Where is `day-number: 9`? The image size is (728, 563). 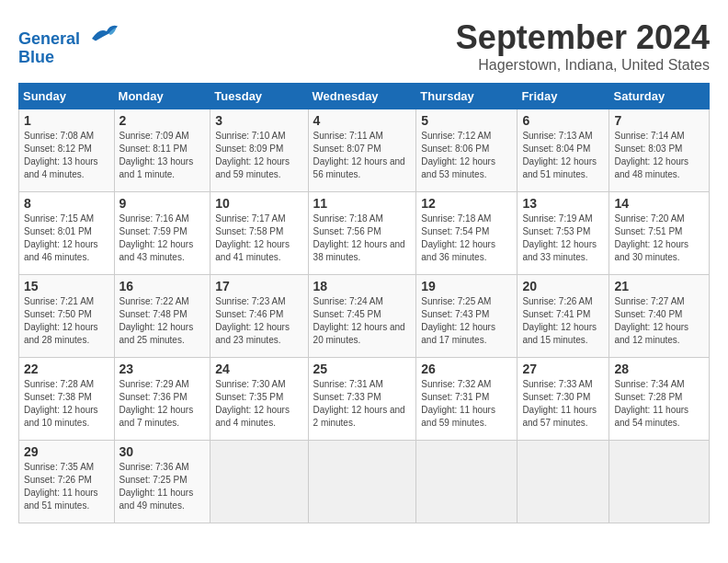 day-number: 9 is located at coordinates (163, 203).